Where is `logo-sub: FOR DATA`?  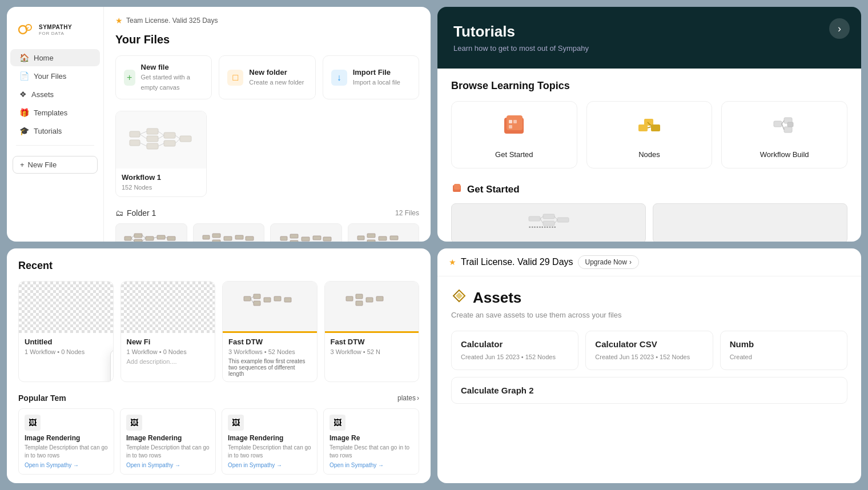 logo-sub: FOR DATA is located at coordinates (55, 33).